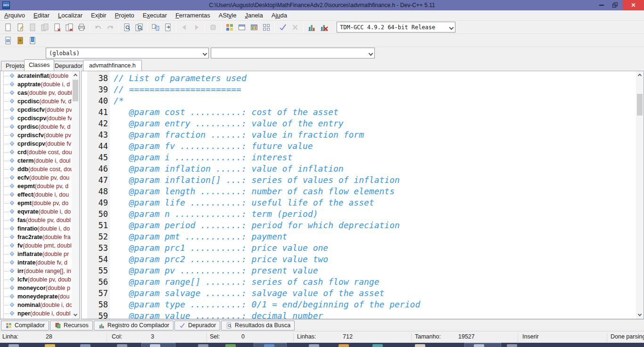 The width and height of the screenshot is (644, 347). Describe the element at coordinates (36, 93) in the screenshot. I see `class-browser-item: cas(double pv, doubl` at that location.